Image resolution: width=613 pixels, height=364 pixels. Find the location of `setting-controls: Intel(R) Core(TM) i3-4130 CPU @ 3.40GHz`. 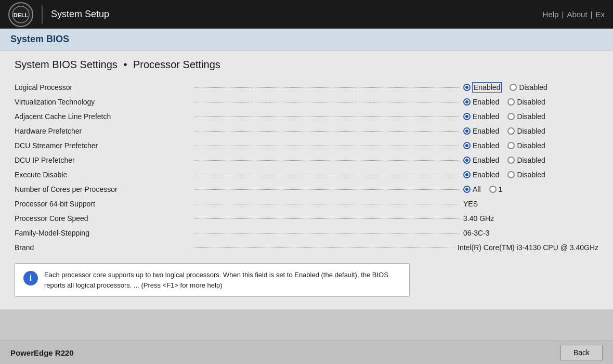

setting-controls: Intel(R) Core(TM) i3-4130 CPU @ 3.40GHz is located at coordinates (528, 248).